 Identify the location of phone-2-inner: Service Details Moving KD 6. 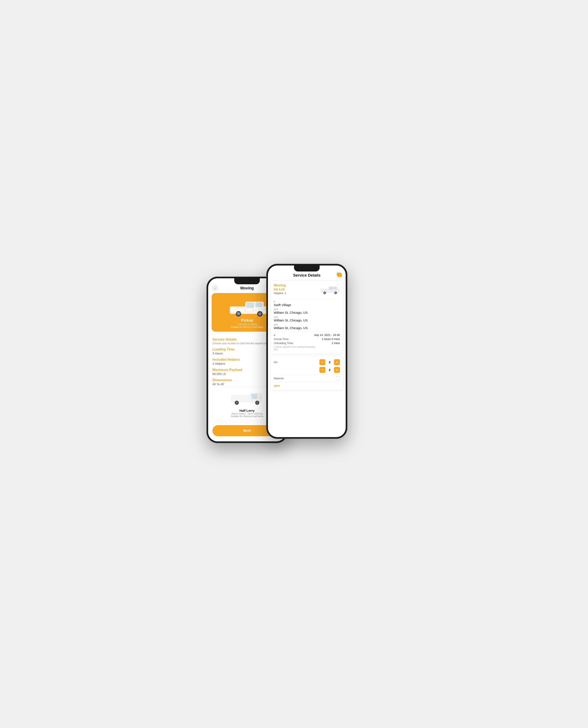
(307, 351).